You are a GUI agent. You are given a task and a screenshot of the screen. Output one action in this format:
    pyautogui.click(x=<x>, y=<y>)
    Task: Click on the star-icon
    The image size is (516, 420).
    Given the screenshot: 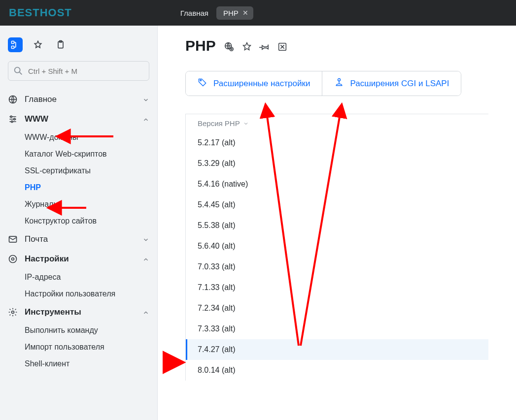 What is the action you would take?
    pyautogui.click(x=247, y=48)
    